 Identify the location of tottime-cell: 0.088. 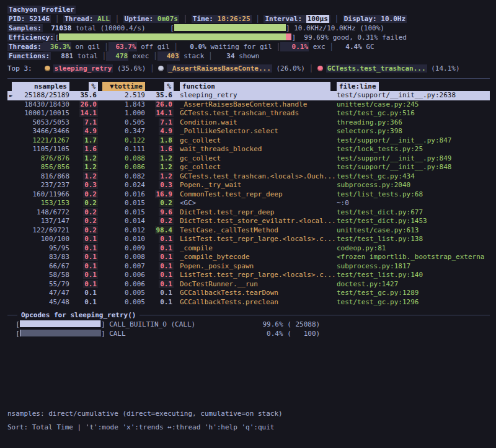
(122, 159).